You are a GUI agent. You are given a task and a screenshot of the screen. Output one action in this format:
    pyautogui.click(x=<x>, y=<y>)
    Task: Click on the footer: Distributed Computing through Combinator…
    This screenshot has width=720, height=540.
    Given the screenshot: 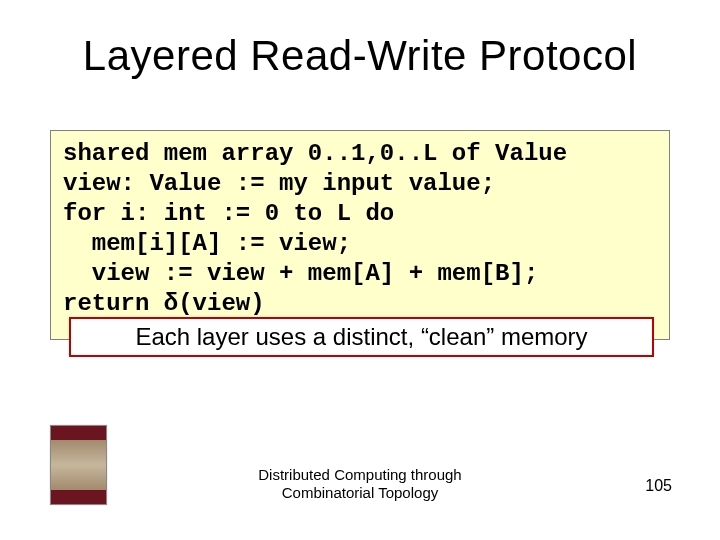 What is the action you would take?
    pyautogui.click(x=360, y=484)
    